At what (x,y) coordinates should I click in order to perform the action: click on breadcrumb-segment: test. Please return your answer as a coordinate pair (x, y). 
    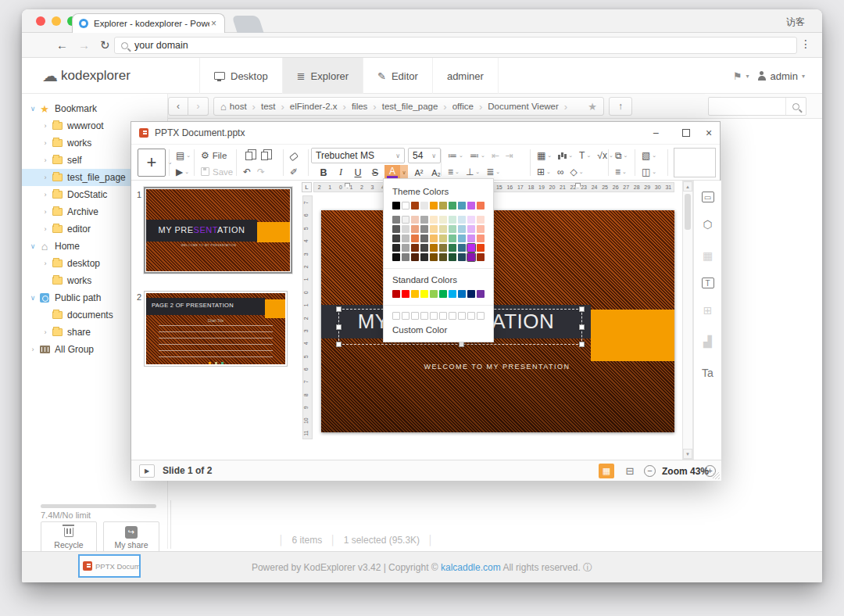
    Looking at the image, I should click on (269, 106).